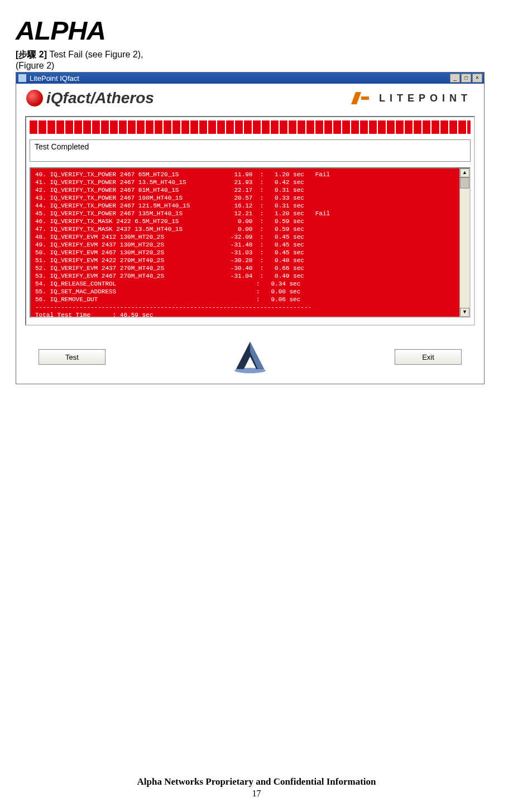 The height and width of the screenshot is (812, 513). I want to click on status-box: Test Completed, so click(250, 151).